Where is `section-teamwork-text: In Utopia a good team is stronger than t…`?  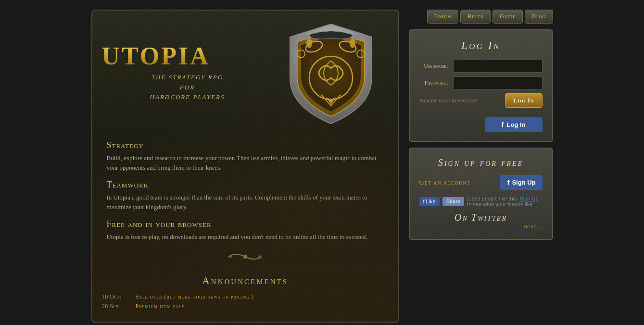 section-teamwork-text: In Utopia a good team is stronger than t… is located at coordinates (245, 202).